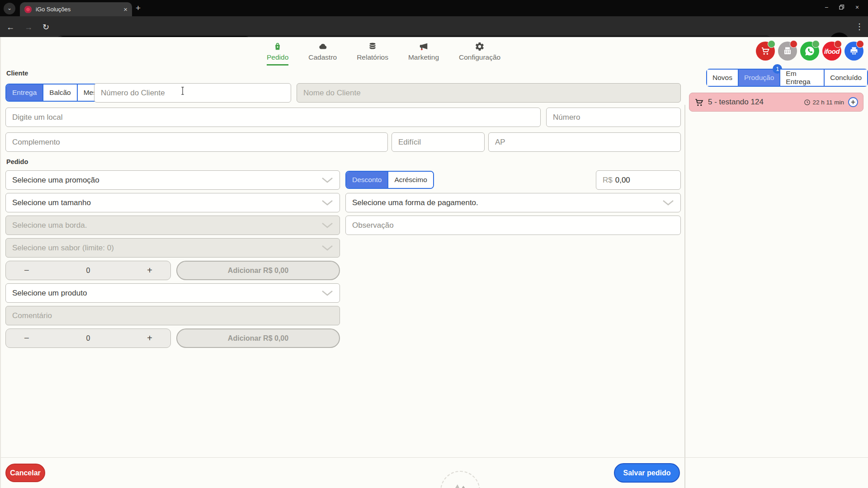 Image resolution: width=868 pixels, height=488 pixels. I want to click on printer-button, so click(854, 51).